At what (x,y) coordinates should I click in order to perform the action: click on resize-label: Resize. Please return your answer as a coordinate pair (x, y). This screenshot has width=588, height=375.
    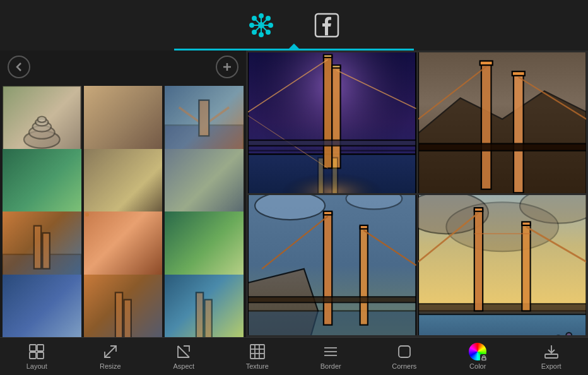
    Looking at the image, I should click on (110, 366).